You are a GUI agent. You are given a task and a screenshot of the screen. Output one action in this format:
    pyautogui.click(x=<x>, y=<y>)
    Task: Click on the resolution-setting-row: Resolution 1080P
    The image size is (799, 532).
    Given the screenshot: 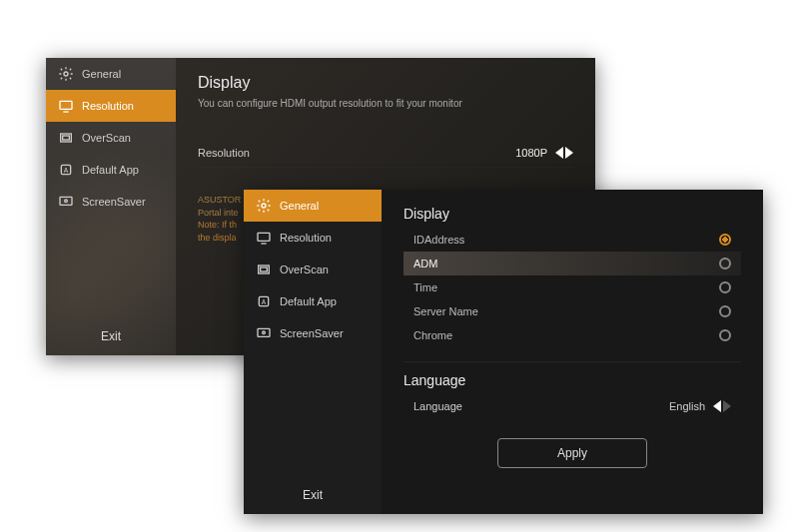 What is the action you would take?
    pyautogui.click(x=386, y=154)
    